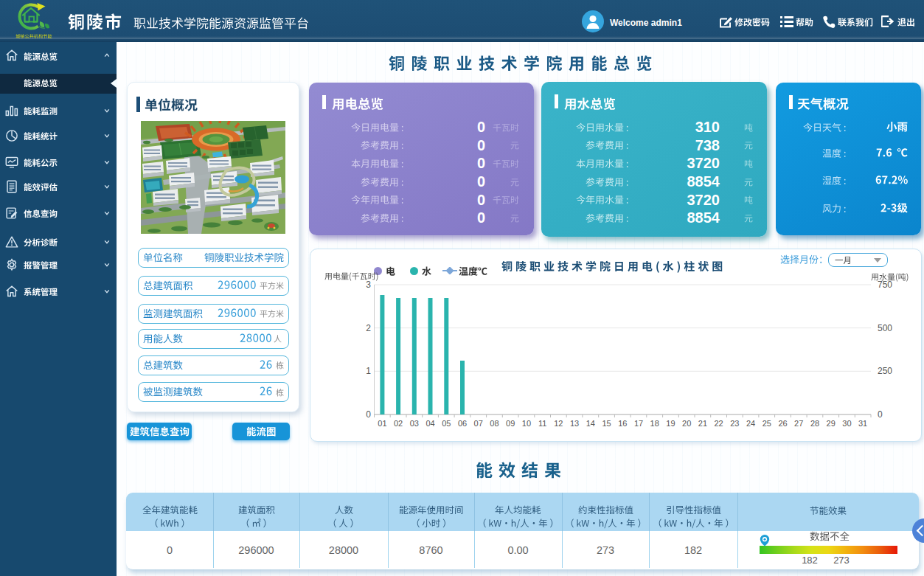  Describe the element at coordinates (718, 423) in the screenshot. I see `svg-text: 22` at that location.